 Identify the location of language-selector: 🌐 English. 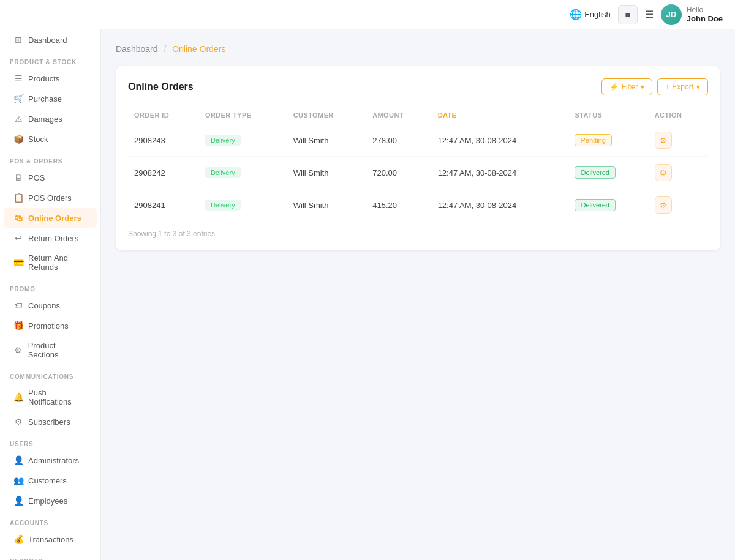
(590, 15).